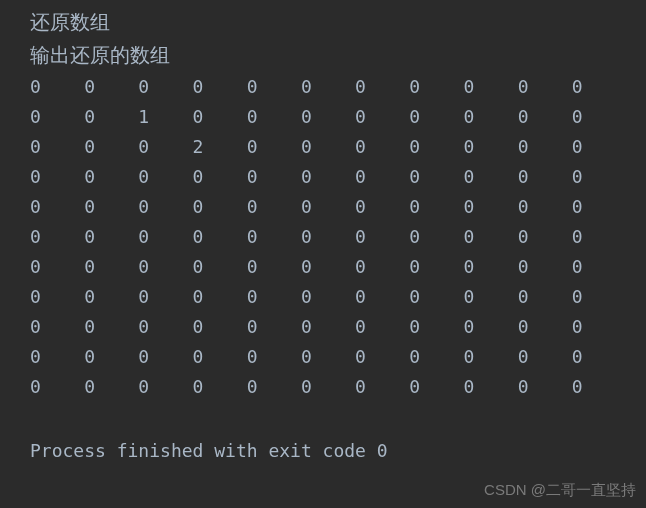 The height and width of the screenshot is (508, 646). Describe the element at coordinates (338, 117) in the screenshot. I see `table-row: 0 0 1 0 0 0 0 0 0 0 0` at that location.